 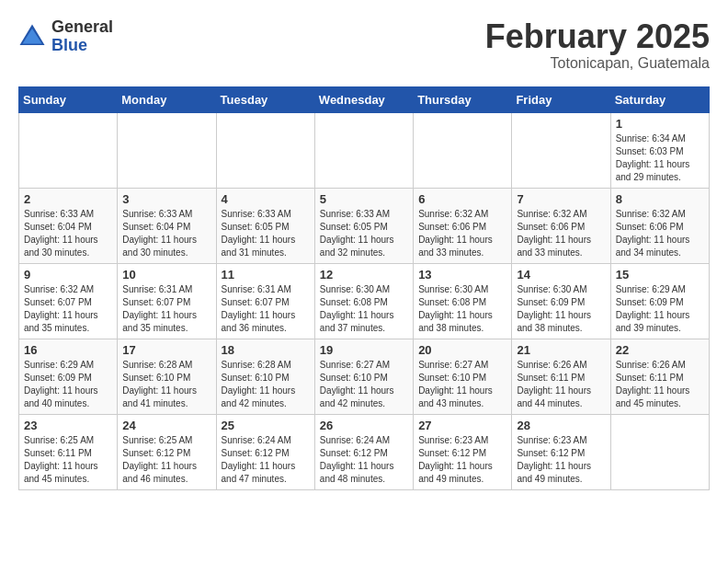 What do you see at coordinates (364, 99) in the screenshot?
I see `weekday-header-wednesday: Wednesday` at bounding box center [364, 99].